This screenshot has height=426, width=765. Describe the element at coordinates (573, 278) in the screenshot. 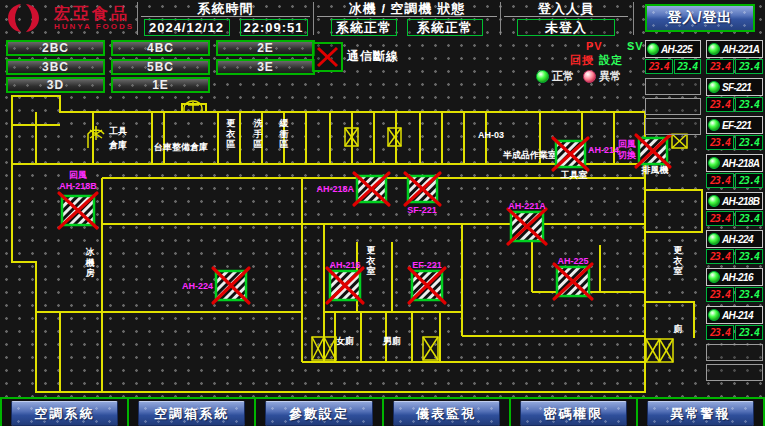

I see `equipment-marker-ah-225: AH-225` at that location.